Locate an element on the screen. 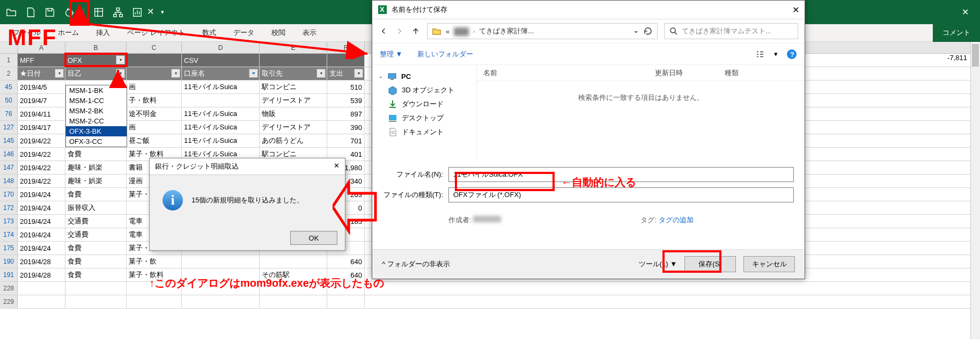 The width and height of the screenshot is (980, 349). breadcrumb: « ███ › てきぱき家計簿... ⌄ is located at coordinates (542, 31).